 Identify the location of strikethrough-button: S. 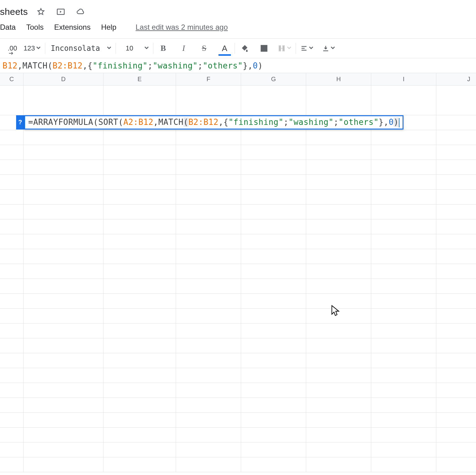
(204, 48).